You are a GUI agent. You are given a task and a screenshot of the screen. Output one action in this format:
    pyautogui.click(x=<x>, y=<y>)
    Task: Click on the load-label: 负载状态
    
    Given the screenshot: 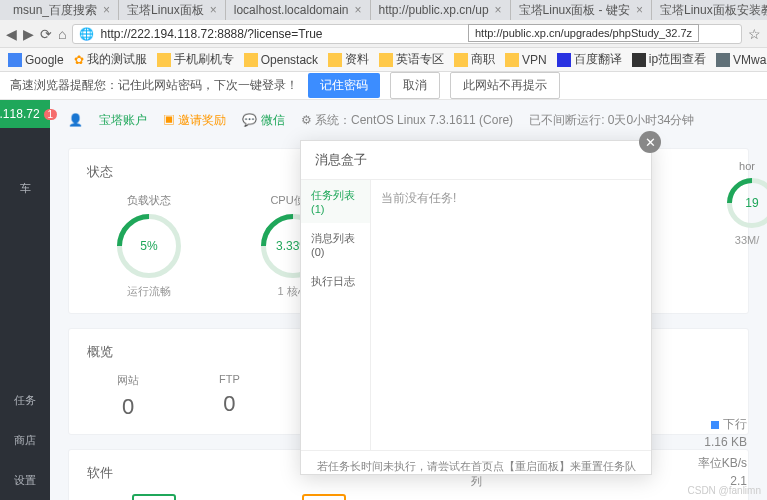 What is the action you would take?
    pyautogui.click(x=149, y=200)
    